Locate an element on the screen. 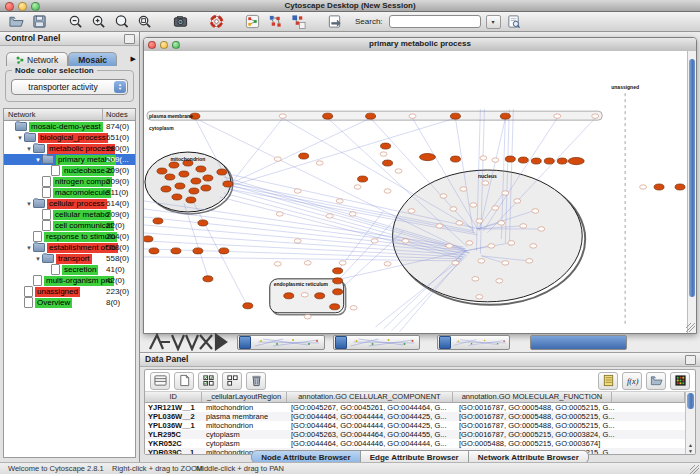 This screenshot has height=474, width=700. tree-row: nitrogen compo209(0) is located at coordinates (70, 182).